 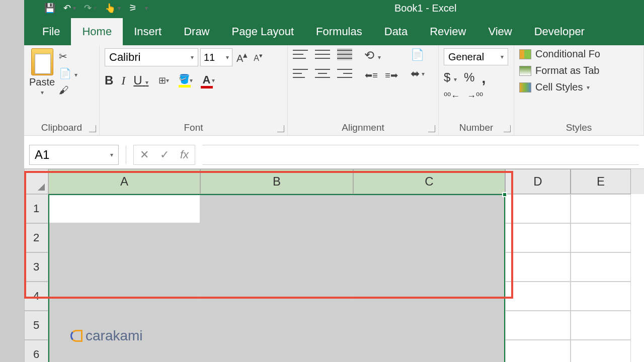 I want to click on enter-button: ✓, so click(x=165, y=155).